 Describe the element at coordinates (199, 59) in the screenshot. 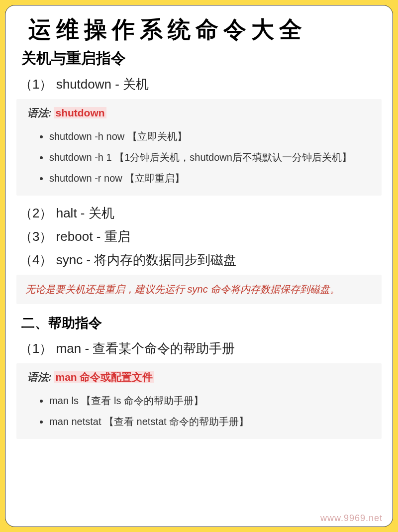

I see `section1-heading: 关机与重启指令` at that location.